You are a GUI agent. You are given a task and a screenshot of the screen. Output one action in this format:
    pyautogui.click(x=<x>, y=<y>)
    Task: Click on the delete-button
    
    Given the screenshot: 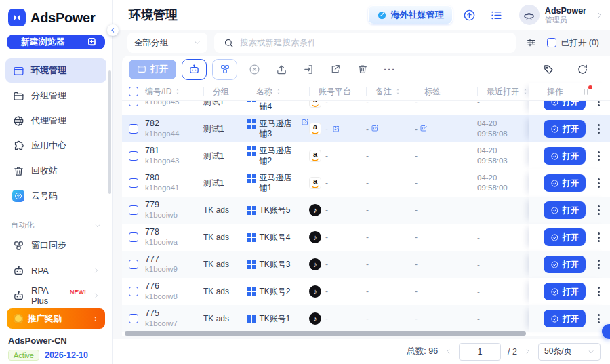 What is the action you would take?
    pyautogui.click(x=363, y=69)
    